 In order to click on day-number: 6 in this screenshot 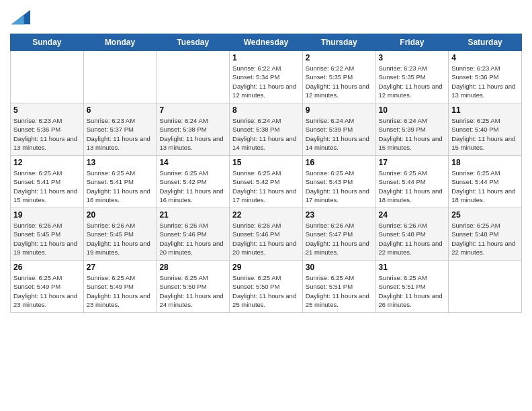, I will do `click(120, 110)`.